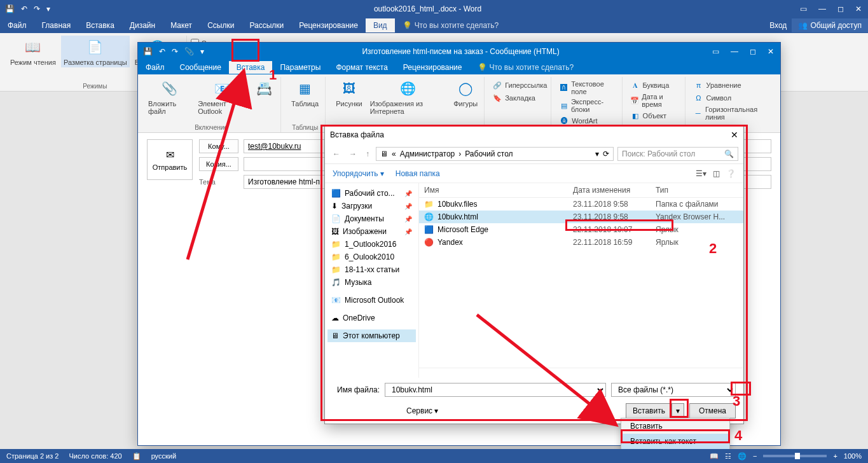  What do you see at coordinates (10, 9) in the screenshot?
I see `save-icon: 💾` at bounding box center [10, 9].